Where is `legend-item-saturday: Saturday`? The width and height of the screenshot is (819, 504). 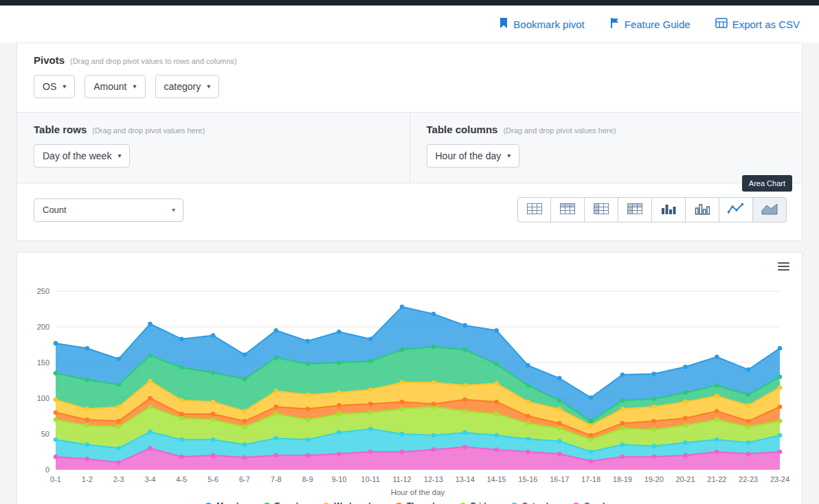 legend-item-saturday: Saturday is located at coordinates (534, 503).